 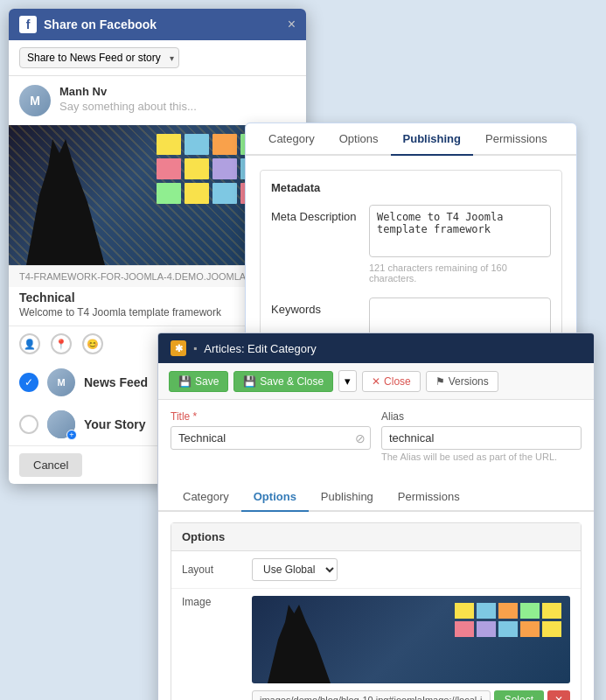 What do you see at coordinates (411, 140) in the screenshot?
I see `publishing-tabs: Category Options Publishing Permissions` at bounding box center [411, 140].